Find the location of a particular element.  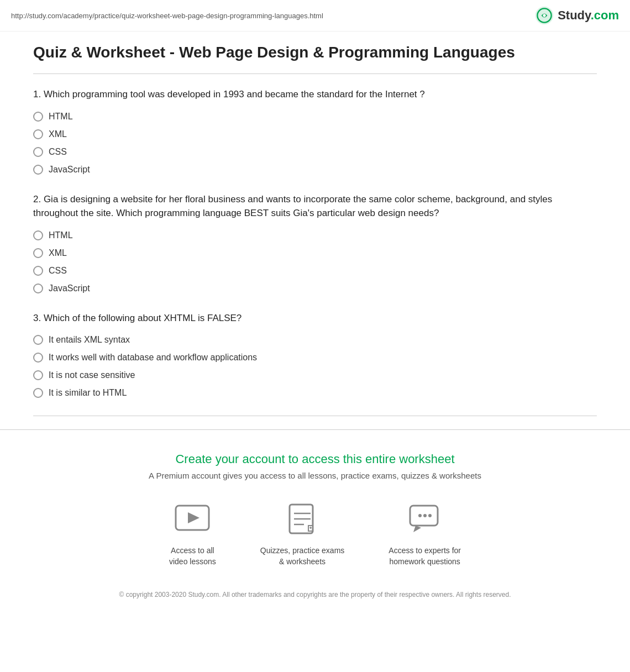

quiz-icon is located at coordinates (302, 519).